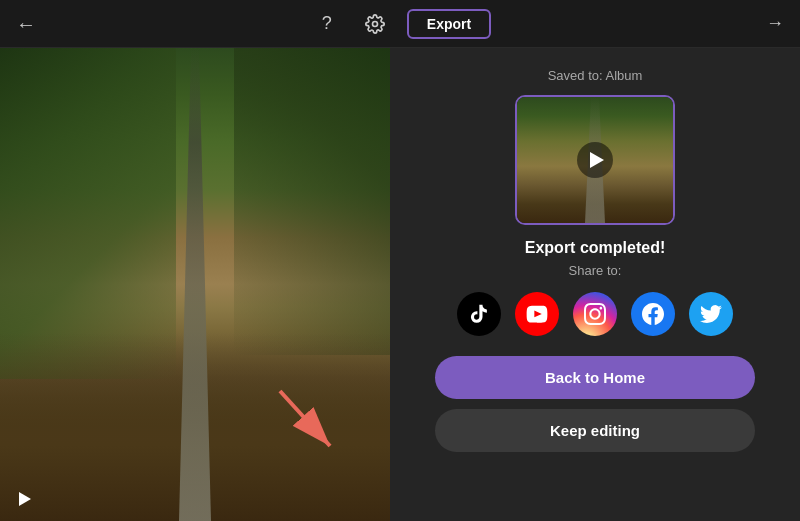 The height and width of the screenshot is (521, 800). I want to click on youtube-icon, so click(537, 314).